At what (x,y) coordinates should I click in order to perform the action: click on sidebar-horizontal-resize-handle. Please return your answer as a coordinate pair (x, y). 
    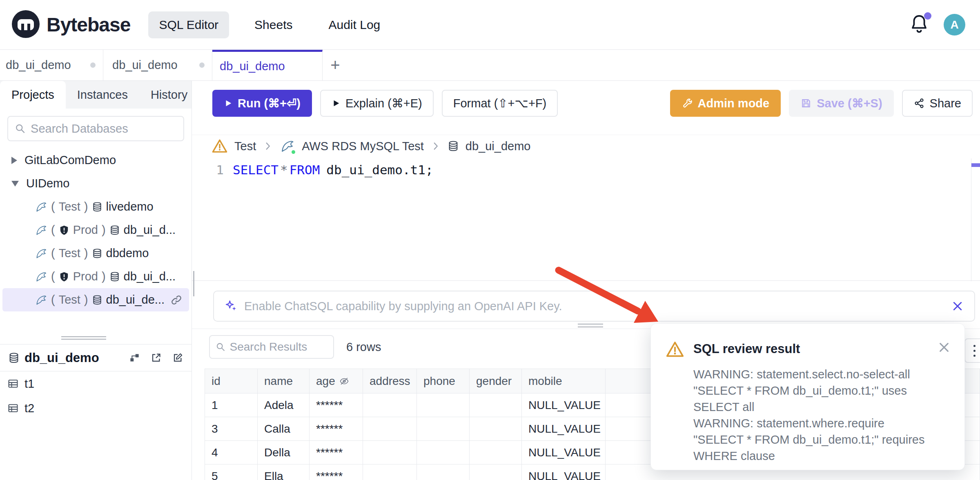
    Looking at the image, I should click on (84, 339).